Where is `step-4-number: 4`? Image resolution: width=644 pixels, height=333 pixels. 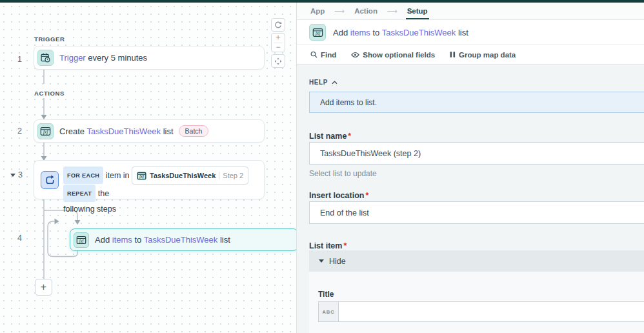 step-4-number: 4 is located at coordinates (19, 238).